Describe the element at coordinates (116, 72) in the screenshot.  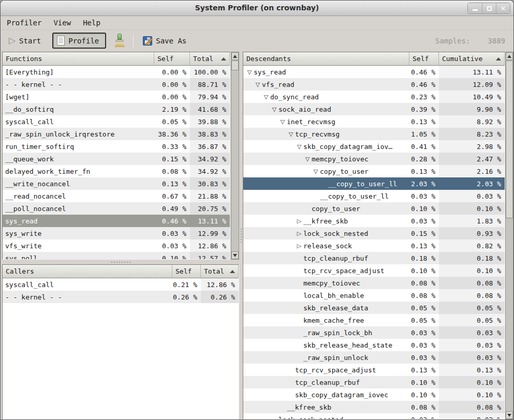
I see `table-row: [Everything]0.00 %100.00 %` at that location.